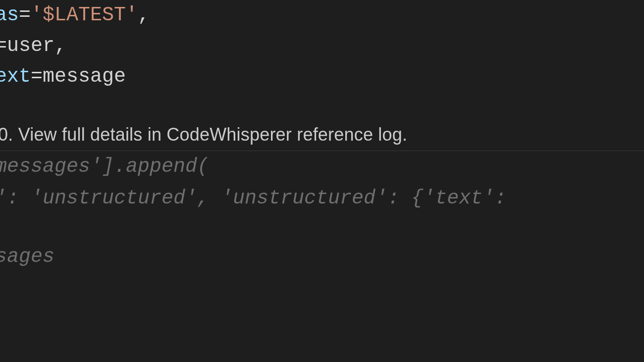 The width and height of the screenshot is (644, 362). Describe the element at coordinates (9, 15) in the screenshot. I see `token-param: as` at that location.